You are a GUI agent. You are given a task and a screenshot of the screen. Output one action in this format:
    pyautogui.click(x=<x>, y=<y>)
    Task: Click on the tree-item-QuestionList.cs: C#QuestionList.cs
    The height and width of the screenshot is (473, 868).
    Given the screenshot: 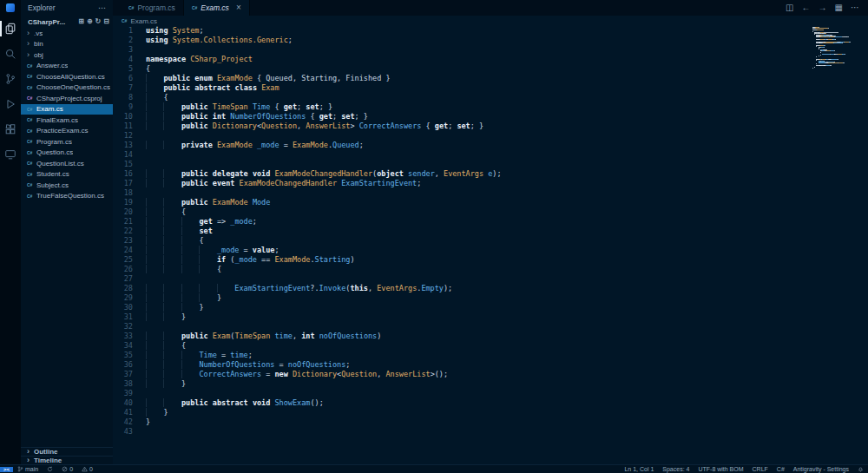 What is the action you would take?
    pyautogui.click(x=67, y=163)
    